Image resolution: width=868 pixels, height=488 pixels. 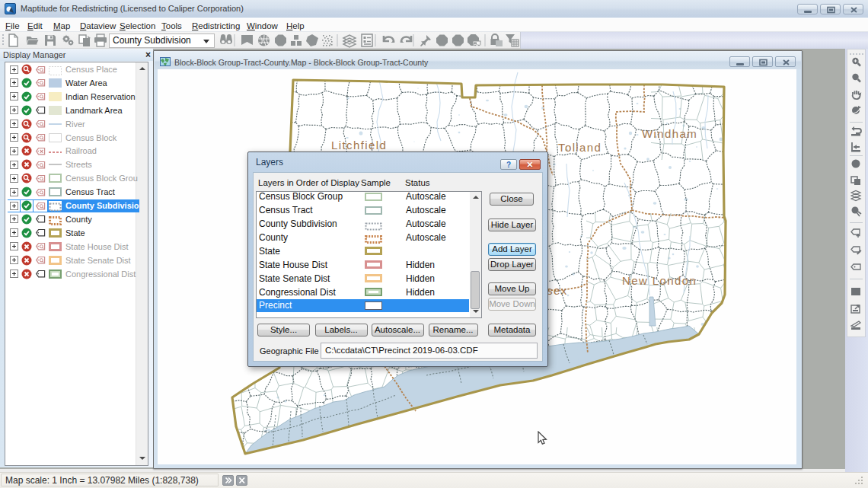 I want to click on svg-text: Tolland, so click(x=580, y=148).